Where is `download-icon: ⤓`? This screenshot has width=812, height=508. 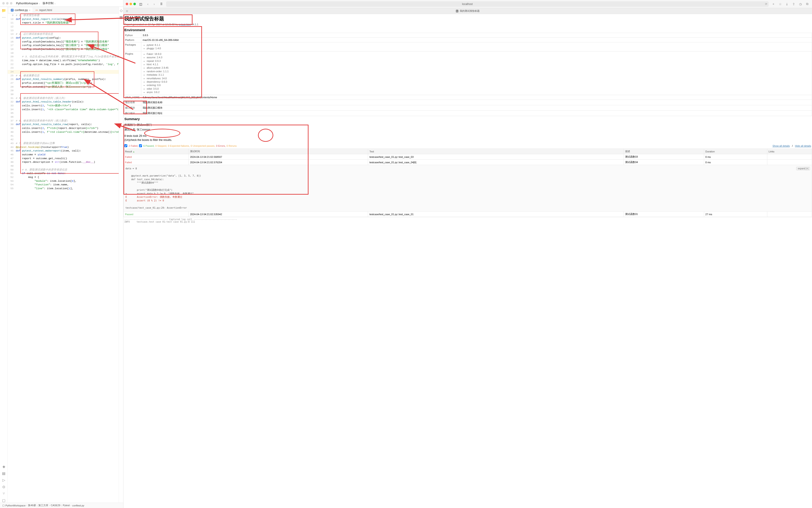 download-icon: ⤓ is located at coordinates (787, 4).